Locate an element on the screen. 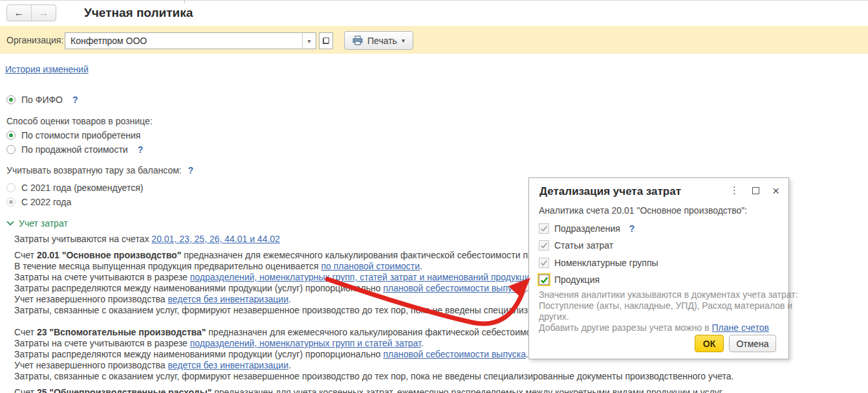 The image size is (868, 393). fifo-help-icon: ? is located at coordinates (75, 100).